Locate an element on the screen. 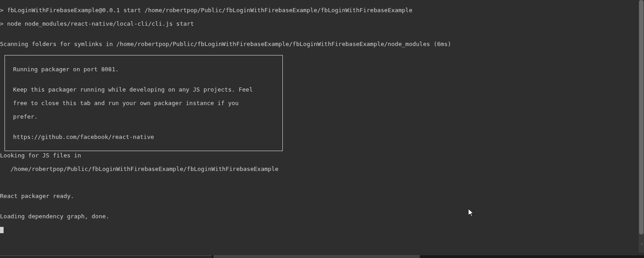 The image size is (644, 258). scroll-down-icon: ⌄ is located at coordinates (642, 243).